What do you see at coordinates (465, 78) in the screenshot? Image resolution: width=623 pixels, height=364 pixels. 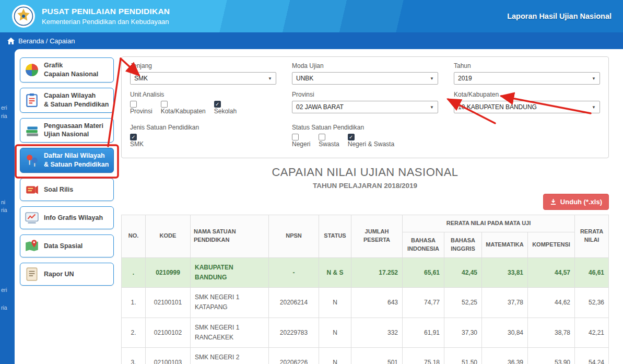 I see `tahun-value: 2019` at bounding box center [465, 78].